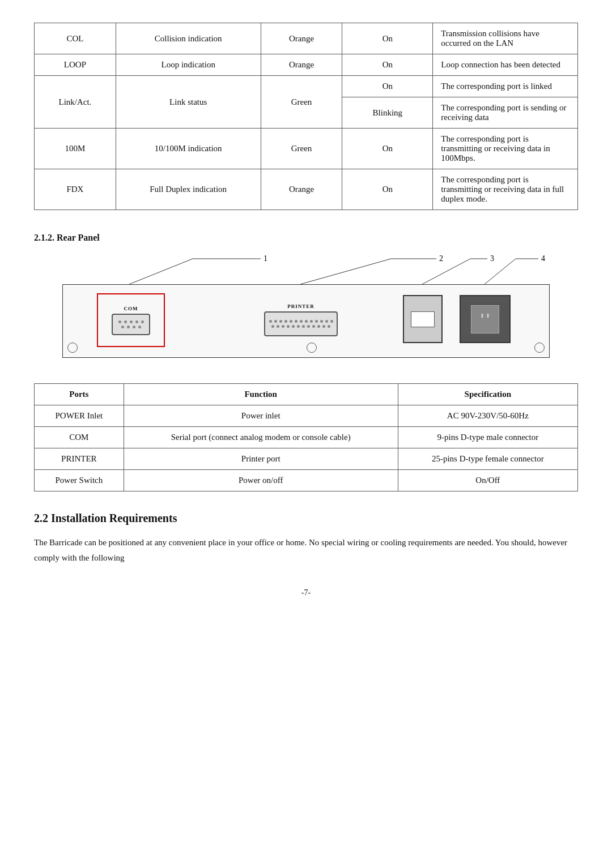 The image size is (612, 868). Describe the element at coordinates (306, 438) in the screenshot. I see `table-row: COM Serial port (connect analog modem or…` at that location.